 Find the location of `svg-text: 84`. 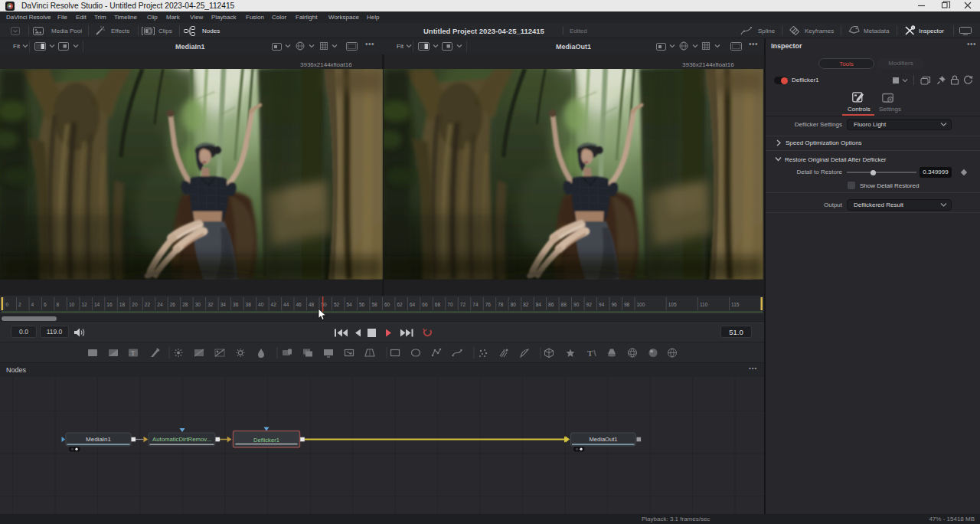

svg-text: 84 is located at coordinates (539, 305).